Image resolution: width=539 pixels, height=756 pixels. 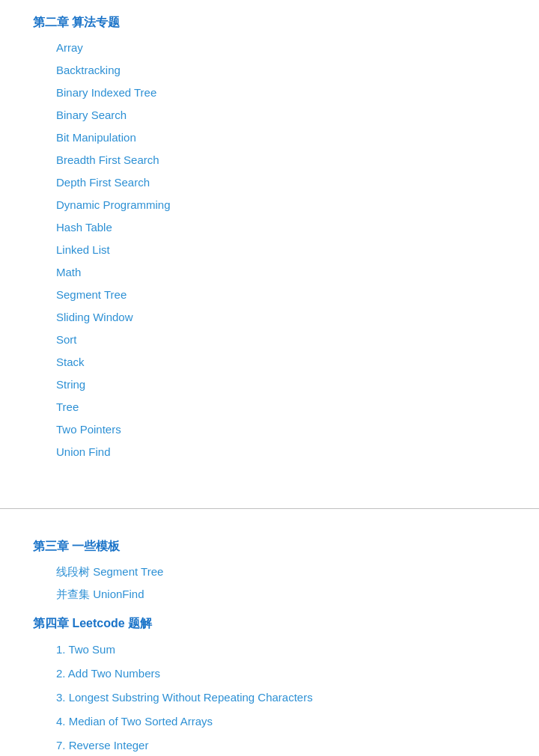 What do you see at coordinates (270, 183) in the screenshot?
I see `sidebar-item-depth-first-search: Depth First Search` at bounding box center [270, 183].